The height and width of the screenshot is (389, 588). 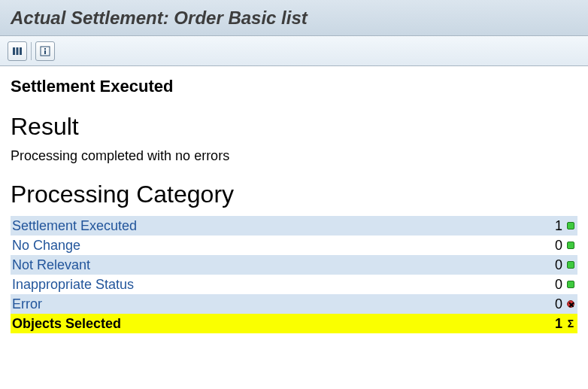 I want to click on category-row-not-relevant: Not Relevant 0, so click(x=294, y=265).